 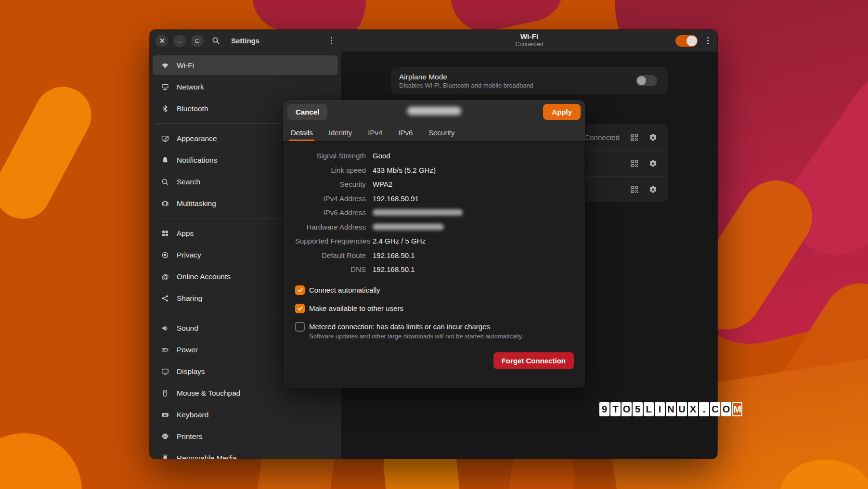 I want to click on magnifier-icon, so click(x=165, y=182).